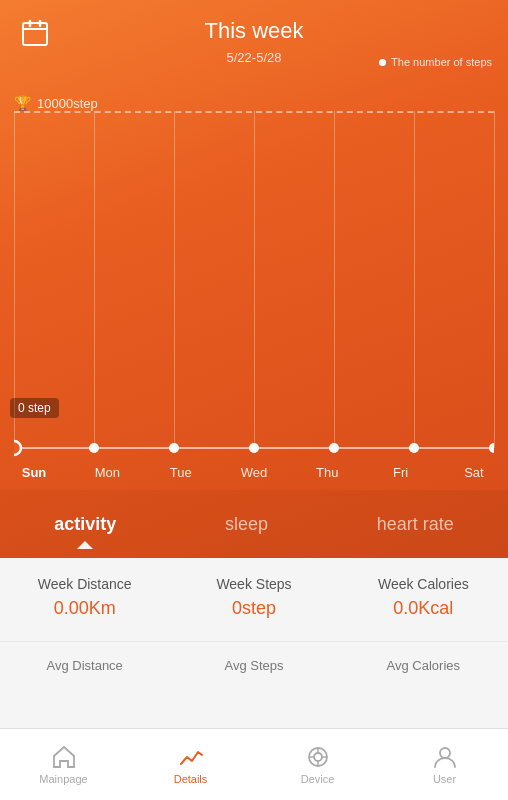 Image resolution: width=508 pixels, height=800 pixels. Describe the element at coordinates (181, 472) in the screenshot. I see `day-label-tue: Tue` at that location.